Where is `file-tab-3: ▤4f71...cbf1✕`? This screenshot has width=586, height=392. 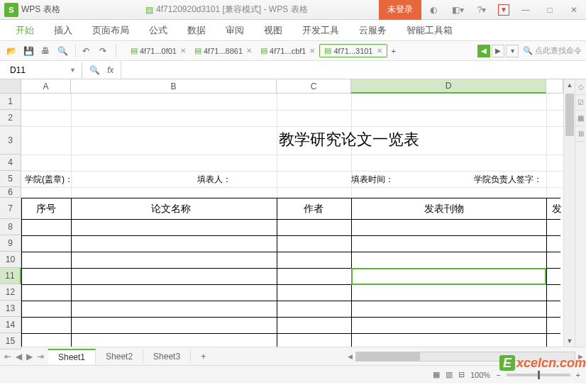 file-tab-3: ▤4f71...cbf1✕ is located at coordinates (288, 51).